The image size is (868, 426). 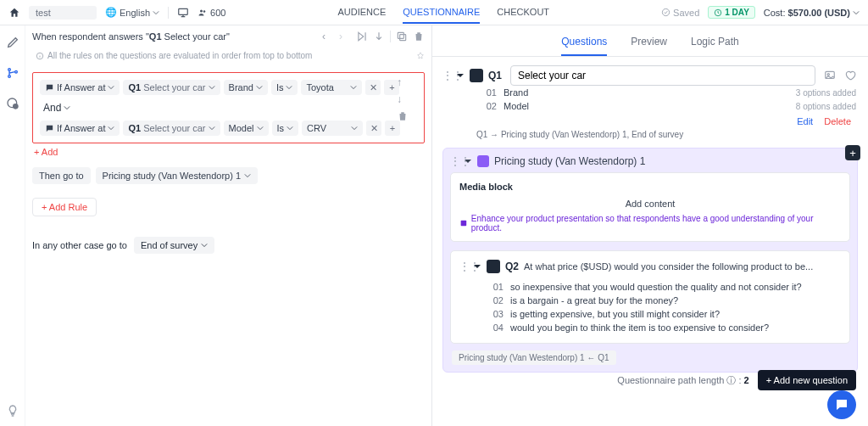 I want to click on heart-icon, so click(x=850, y=76).